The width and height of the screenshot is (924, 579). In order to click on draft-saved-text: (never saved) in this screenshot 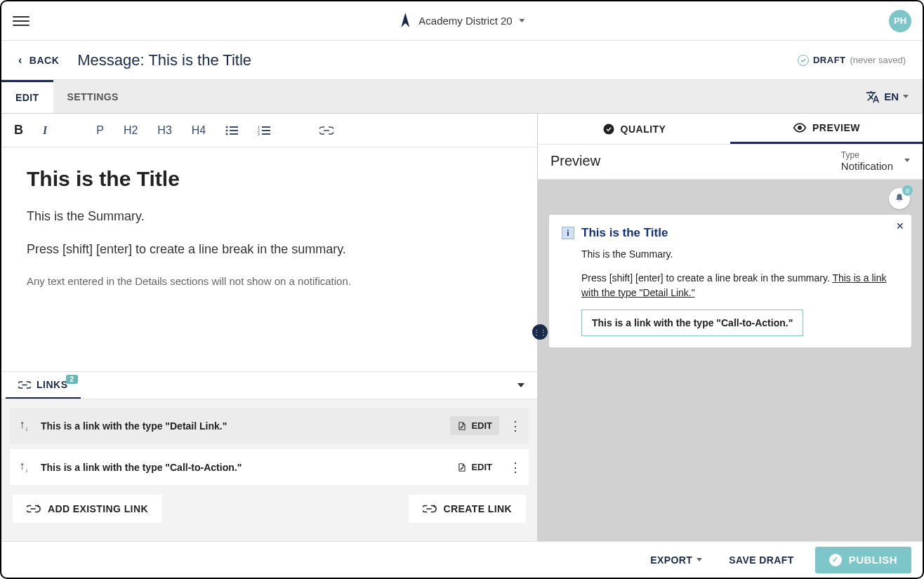, I will do `click(878, 60)`.